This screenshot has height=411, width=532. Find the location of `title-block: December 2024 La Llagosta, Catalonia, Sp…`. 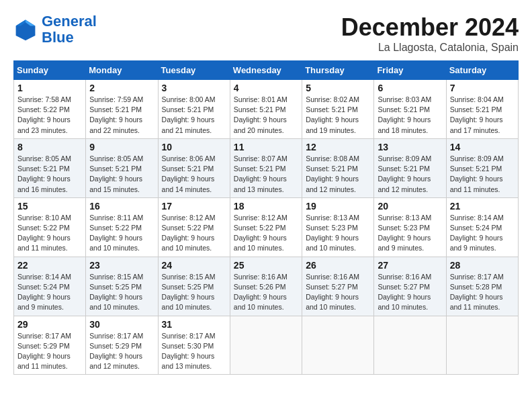

title-block: December 2024 La Llagosta, Catalonia, Sp… is located at coordinates (430, 34).